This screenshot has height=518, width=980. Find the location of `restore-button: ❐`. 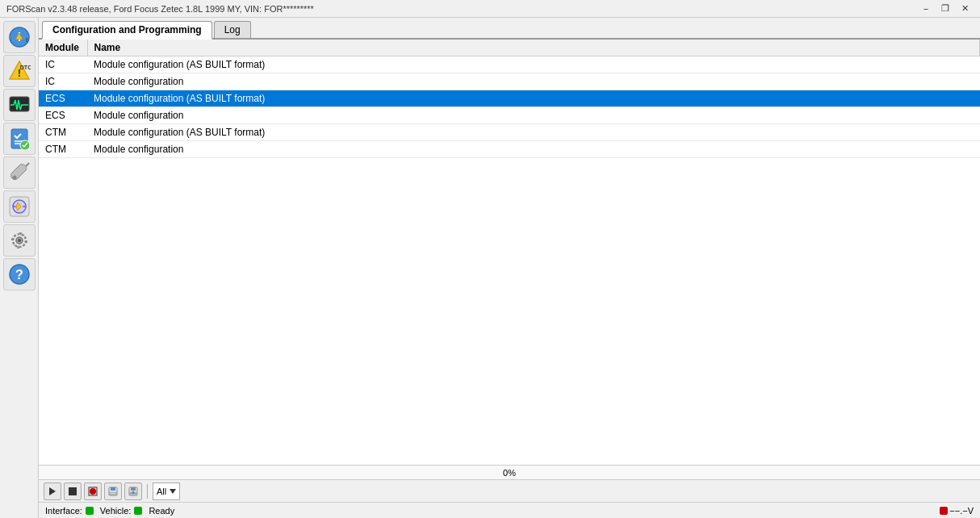

restore-button: ❐ is located at coordinates (945, 9).